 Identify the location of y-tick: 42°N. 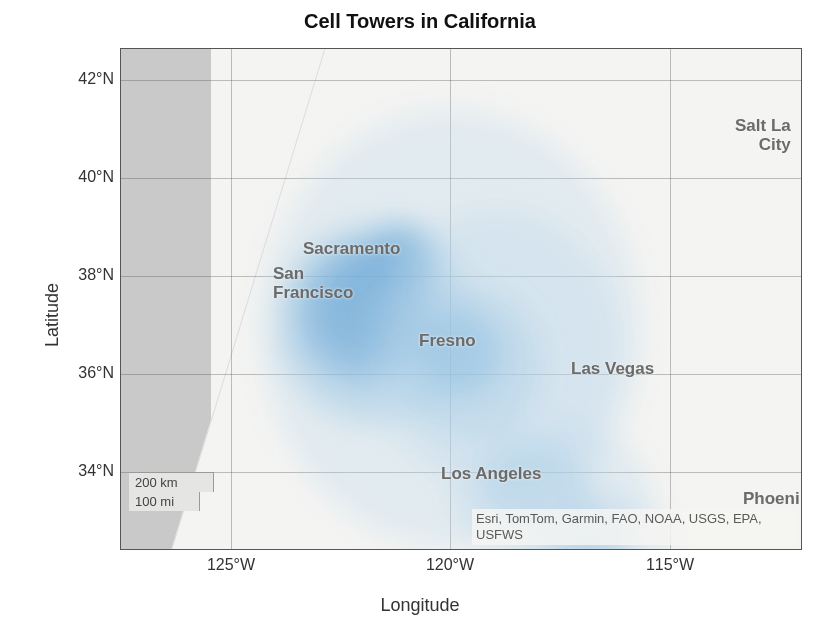
(84, 79).